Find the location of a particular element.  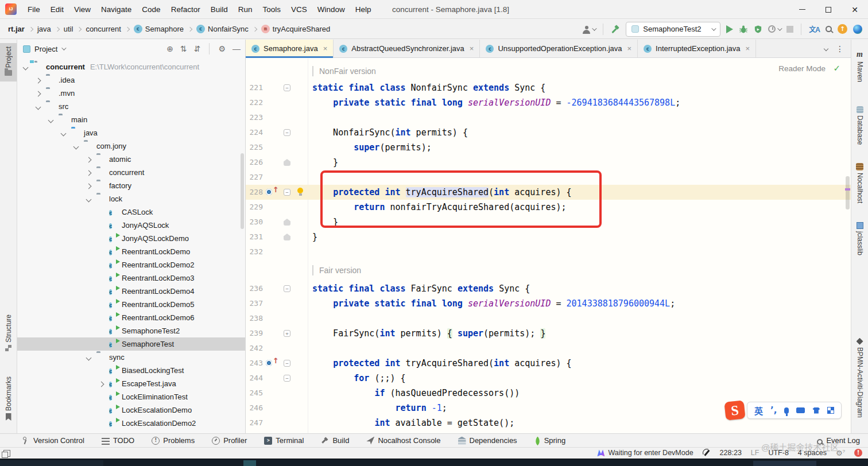

menu-code: Code is located at coordinates (151, 9).